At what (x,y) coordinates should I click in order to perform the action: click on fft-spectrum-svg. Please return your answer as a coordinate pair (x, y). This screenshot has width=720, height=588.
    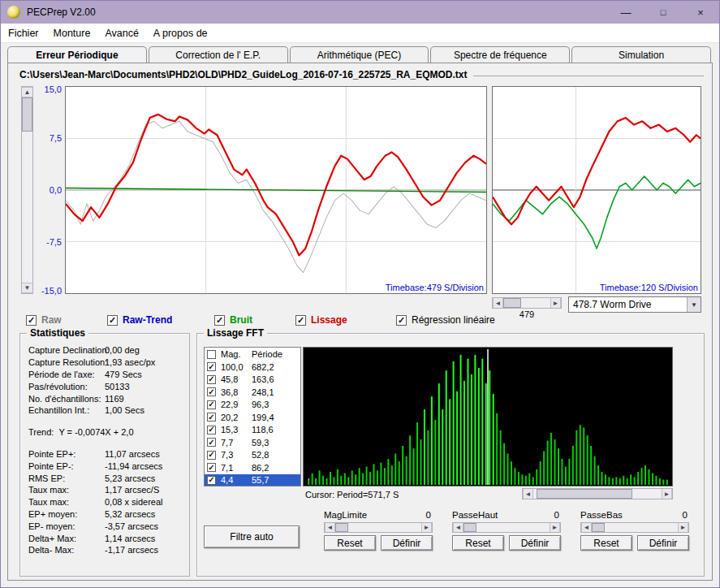
    Looking at the image, I should click on (488, 417).